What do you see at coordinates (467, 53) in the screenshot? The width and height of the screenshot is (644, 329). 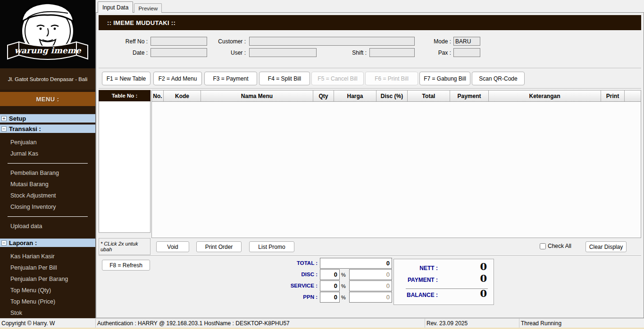 I see `pax-field` at bounding box center [467, 53].